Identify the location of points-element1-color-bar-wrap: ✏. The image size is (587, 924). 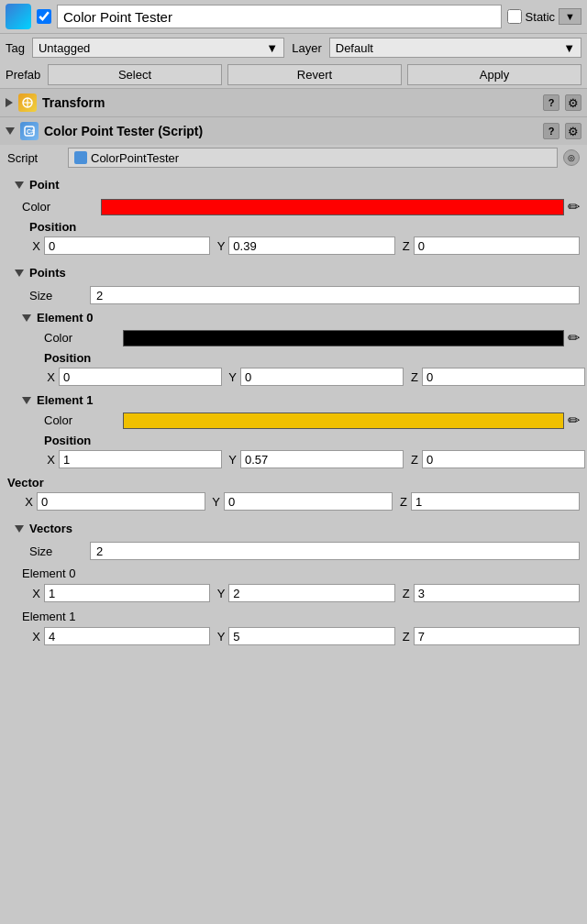
(351, 420).